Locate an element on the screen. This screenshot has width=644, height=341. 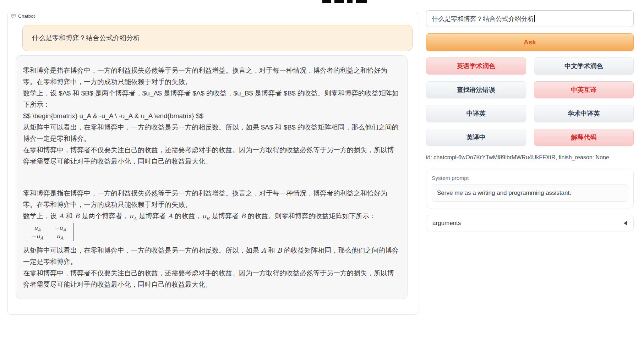
chat-text-line: 从矩阵中可以看出，在零和博弈中，一方的收益是另一方的相反数。所以，如果 $A$ … is located at coordinates (212, 133).